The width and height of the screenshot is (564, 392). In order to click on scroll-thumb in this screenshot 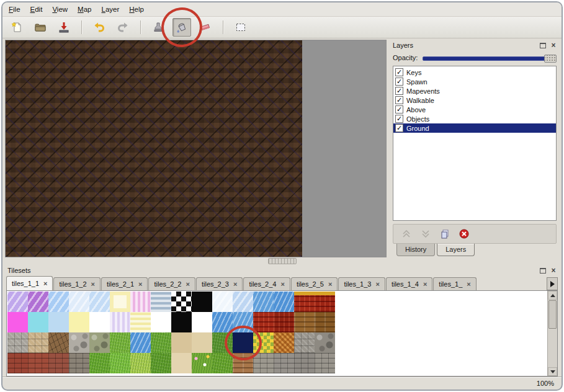, I will do `click(552, 314)`.